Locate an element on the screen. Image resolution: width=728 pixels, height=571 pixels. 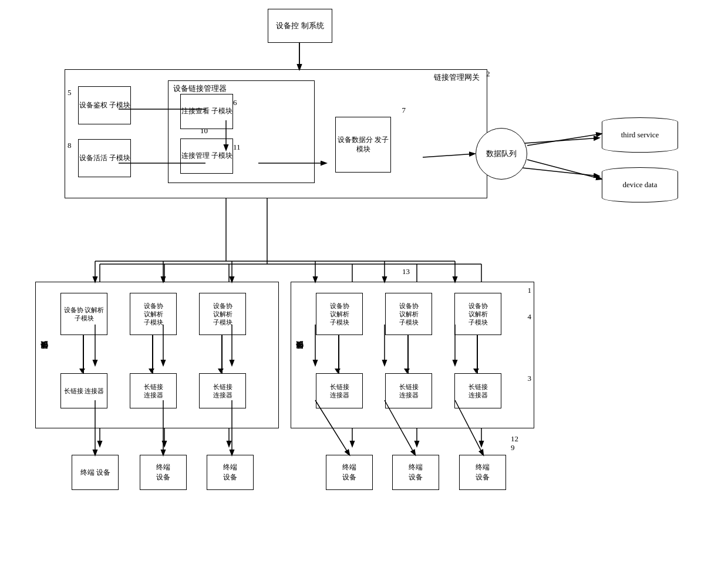
link-mgmt-gateway-label: 链接管理网关 is located at coordinates (457, 77).